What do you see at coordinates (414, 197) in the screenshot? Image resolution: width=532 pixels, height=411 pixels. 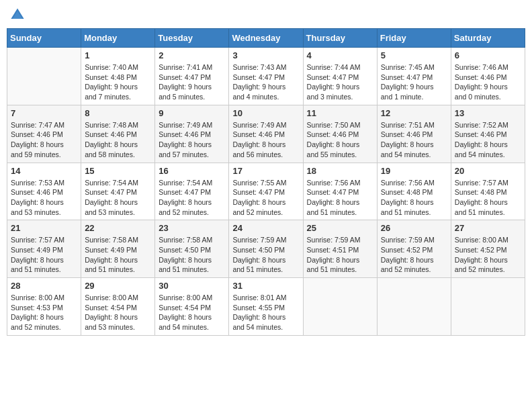 I see `cell-content: Sunrise: 7:56 AM Sunset: 4:48 PM Dayligh…` at bounding box center [414, 197].